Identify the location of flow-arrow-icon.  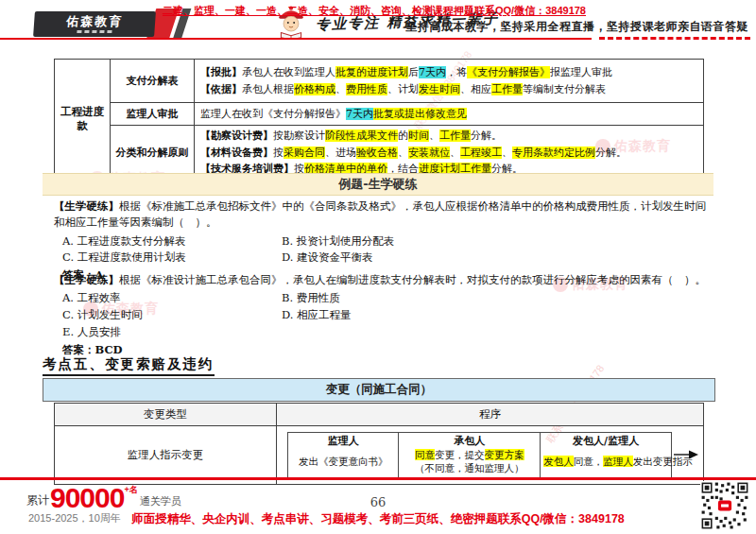
(686, 455).